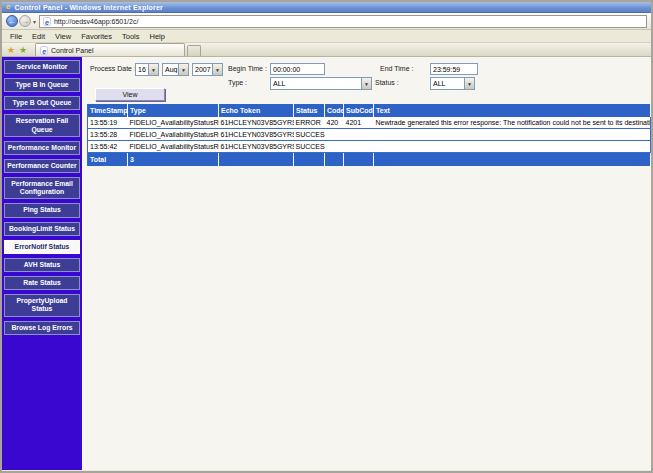 This screenshot has width=653, height=473. What do you see at coordinates (326, 22) in the screenshot?
I see `address-bar: ← → ▾ e http://oedsv46app:6501/2c/` at bounding box center [326, 22].